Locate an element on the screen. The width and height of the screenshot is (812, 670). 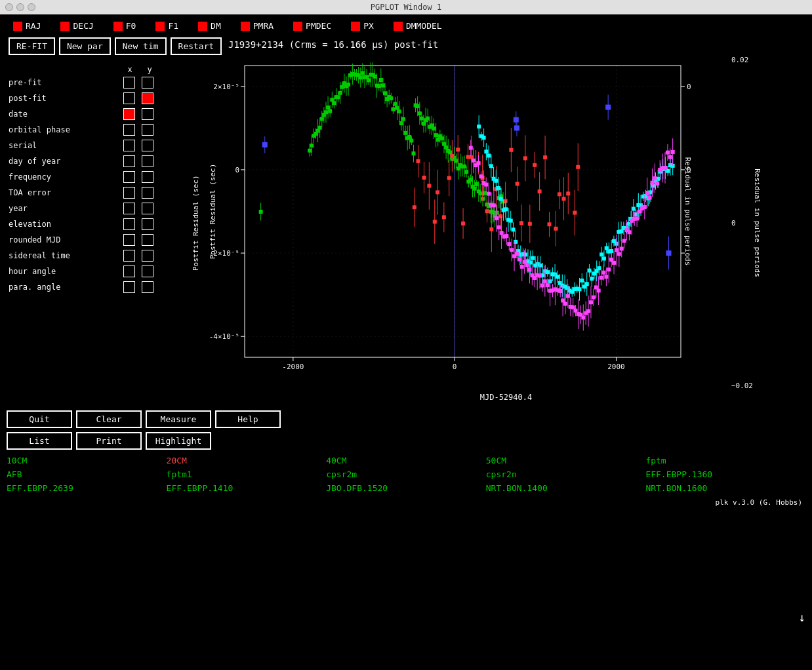
param-label: RAJ is located at coordinates (33, 26).